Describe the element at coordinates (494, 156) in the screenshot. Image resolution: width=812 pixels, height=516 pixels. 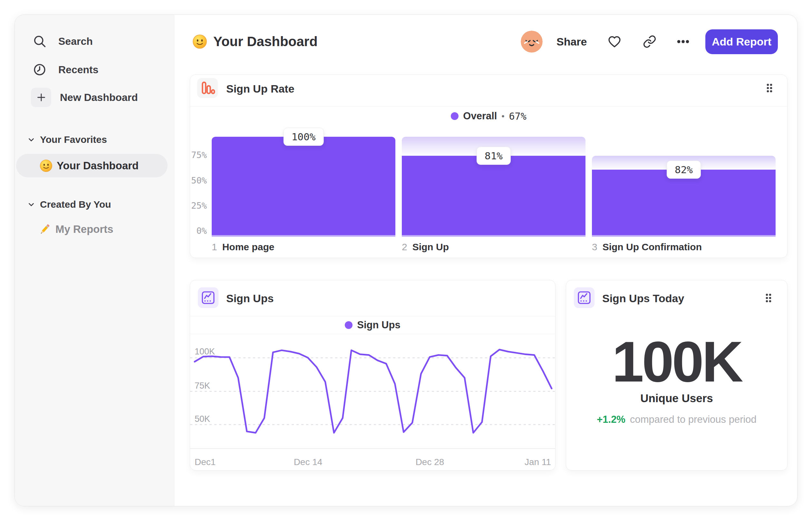
I see `funnel-value-label: 81%` at that location.